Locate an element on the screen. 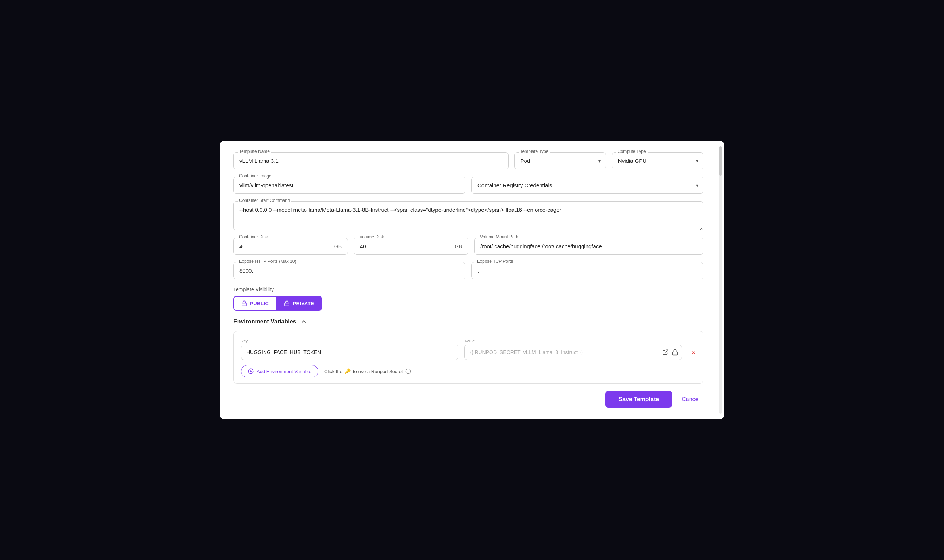 This screenshot has height=560, width=944. row-disk: Container Disk GB Volume Disk GB Volume … is located at coordinates (468, 246).